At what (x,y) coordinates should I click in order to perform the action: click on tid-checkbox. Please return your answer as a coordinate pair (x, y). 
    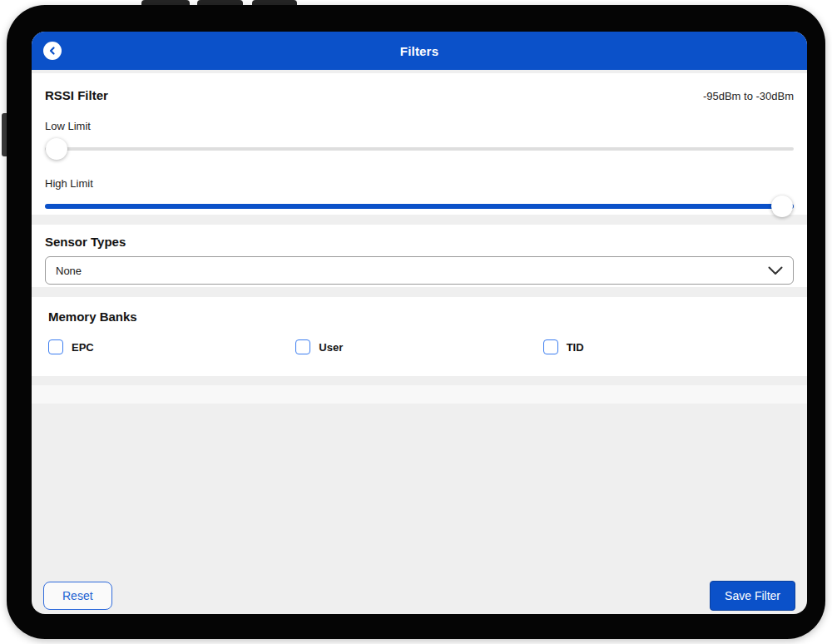
    Looking at the image, I should click on (551, 347).